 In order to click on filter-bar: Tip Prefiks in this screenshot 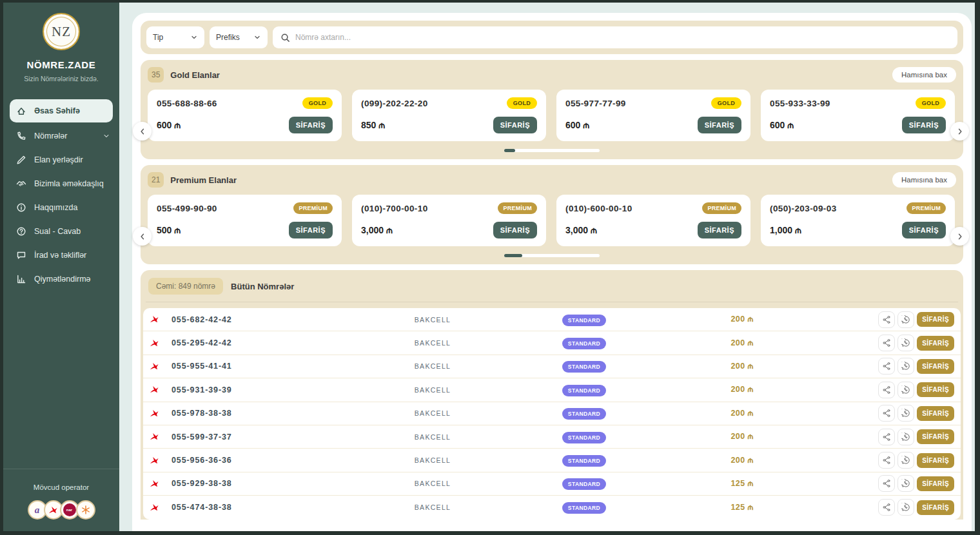, I will do `click(552, 37)`.